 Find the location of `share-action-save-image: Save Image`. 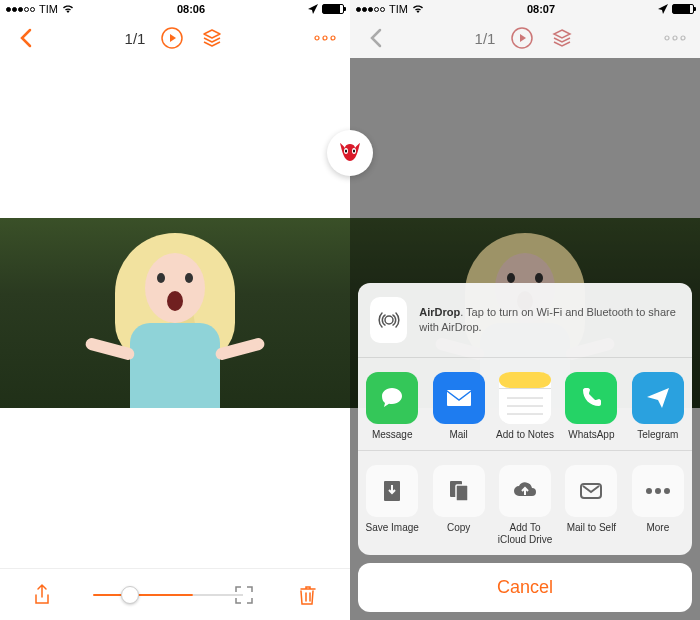

share-action-save-image: Save Image is located at coordinates (392, 505).